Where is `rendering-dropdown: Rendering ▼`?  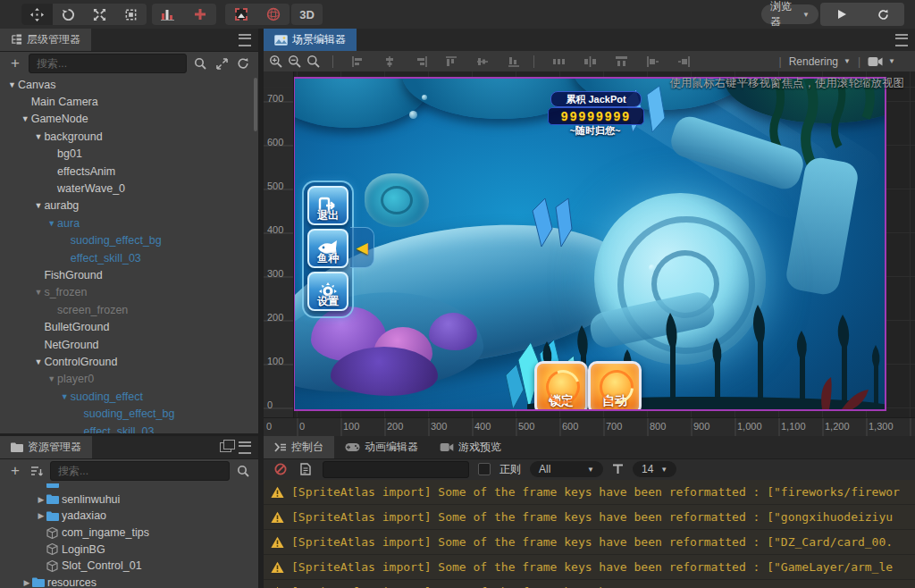
rendering-dropdown: Rendering ▼ is located at coordinates (820, 62).